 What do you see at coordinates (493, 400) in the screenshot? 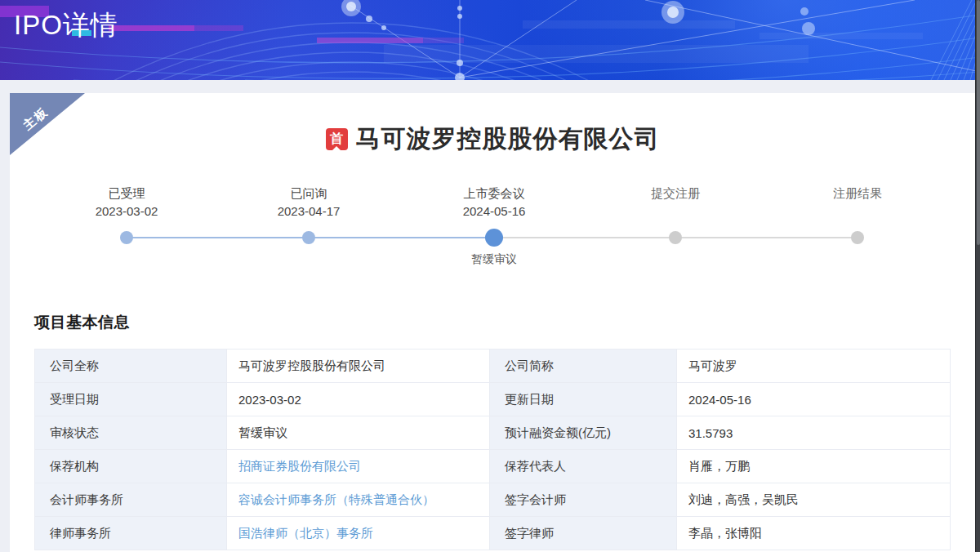
I see `table-row: 受理日期 2023-03-02 更新日期 2024-05-16` at bounding box center [493, 400].